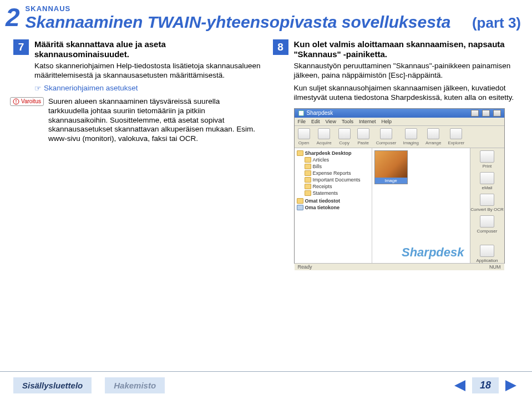 The image size is (532, 399). Describe the element at coordinates (333, 208) in the screenshot. I see `tree-my-computer: Oma tietokone` at that location.